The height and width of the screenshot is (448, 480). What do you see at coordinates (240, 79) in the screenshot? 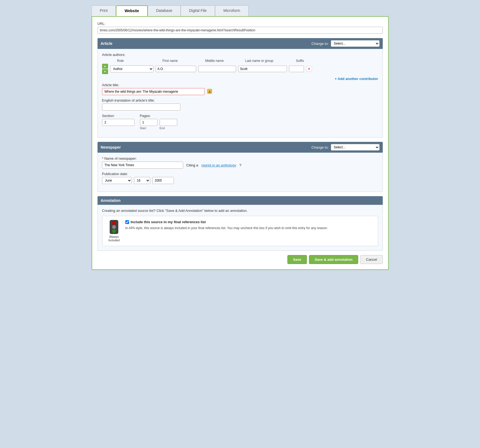
I see `add-contributor-button: + Add another contributor` at bounding box center [240, 79].